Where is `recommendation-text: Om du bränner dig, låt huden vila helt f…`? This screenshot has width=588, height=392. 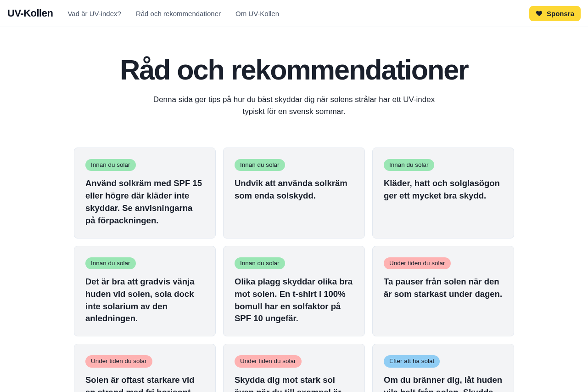 recommendation-text: Om du bränner dig, låt huden vila helt f… is located at coordinates (443, 383).